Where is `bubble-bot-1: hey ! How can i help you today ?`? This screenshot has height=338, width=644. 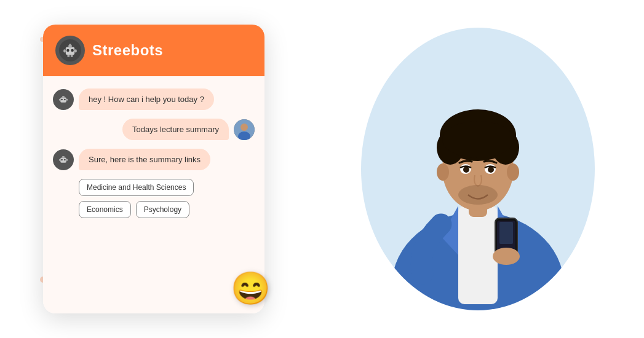 bubble-bot-1: hey ! How can i help you today ? is located at coordinates (146, 100).